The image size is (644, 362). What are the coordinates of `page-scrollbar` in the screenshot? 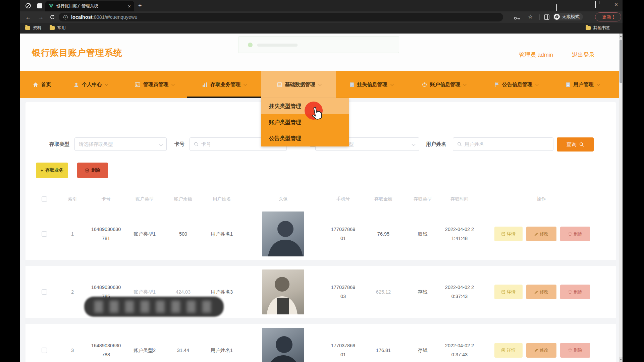 It's located at (621, 198).